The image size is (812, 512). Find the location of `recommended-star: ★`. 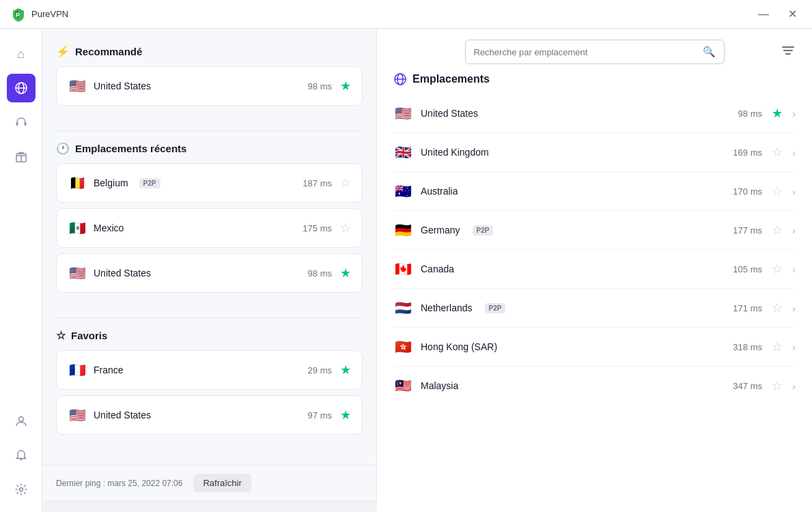

recommended-star: ★ is located at coordinates (346, 86).